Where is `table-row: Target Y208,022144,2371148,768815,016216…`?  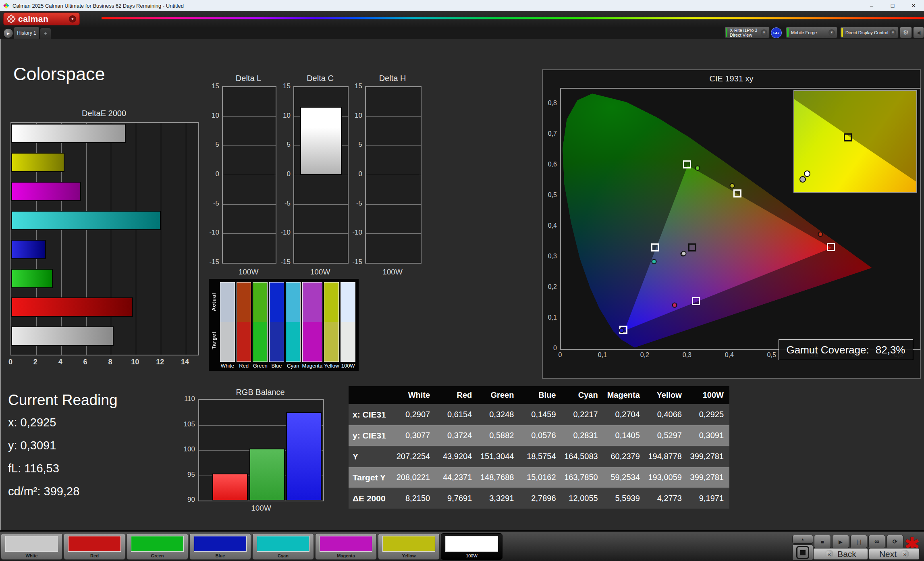
table-row: Target Y208,022144,2371148,768815,016216… is located at coordinates (539, 477).